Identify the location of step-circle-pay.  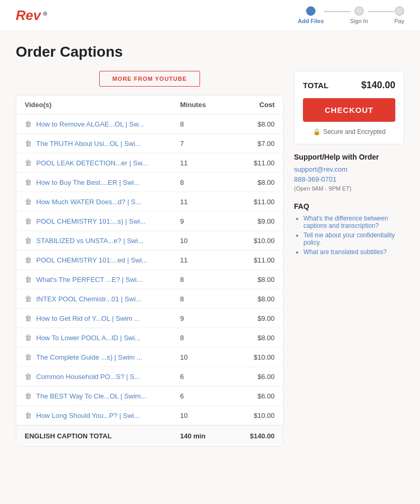
(400, 11).